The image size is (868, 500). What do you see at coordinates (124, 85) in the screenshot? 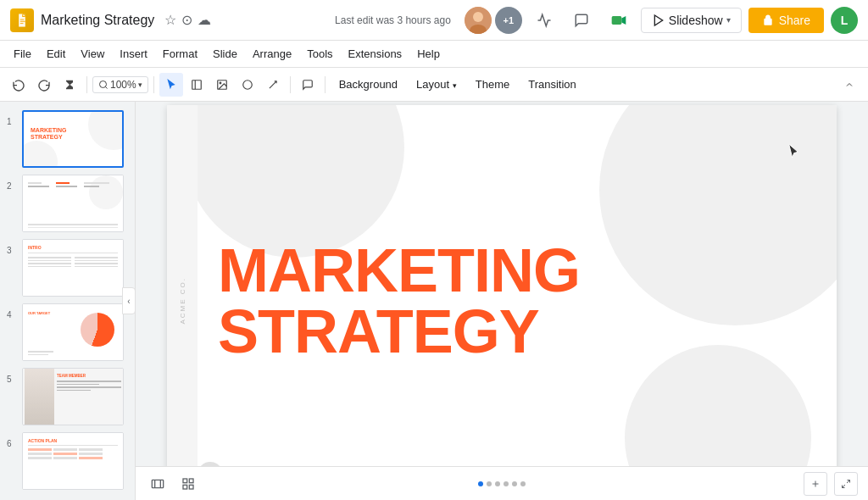
I see `zoom-level: 100%` at bounding box center [124, 85].